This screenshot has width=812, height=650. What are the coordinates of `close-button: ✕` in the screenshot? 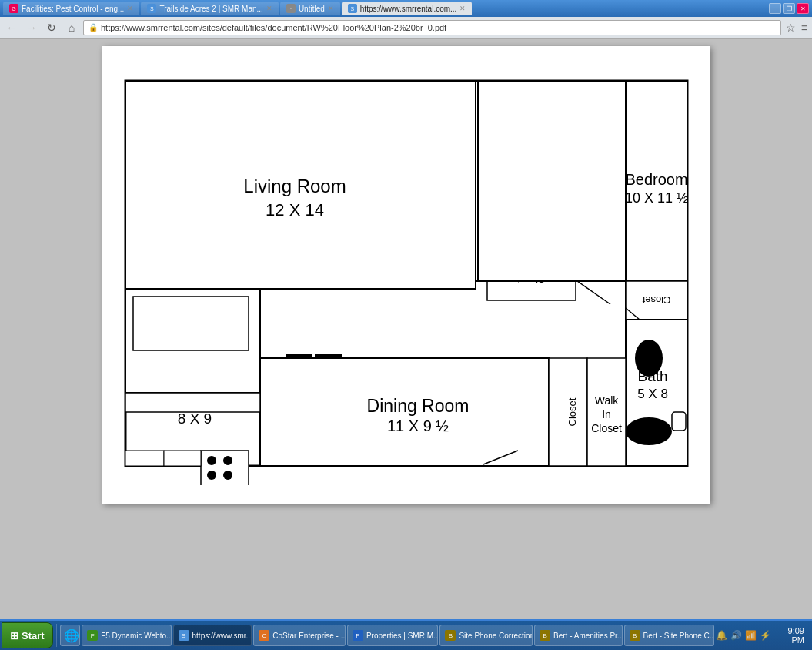 It's located at (803, 8).